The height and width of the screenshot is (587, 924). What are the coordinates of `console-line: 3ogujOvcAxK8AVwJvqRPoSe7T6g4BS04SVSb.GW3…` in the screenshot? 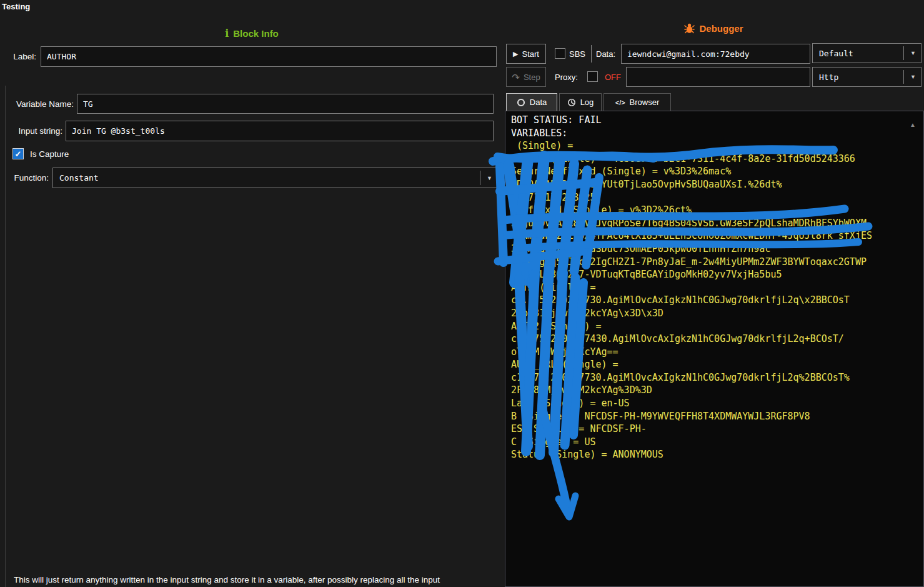 It's located at (717, 224).